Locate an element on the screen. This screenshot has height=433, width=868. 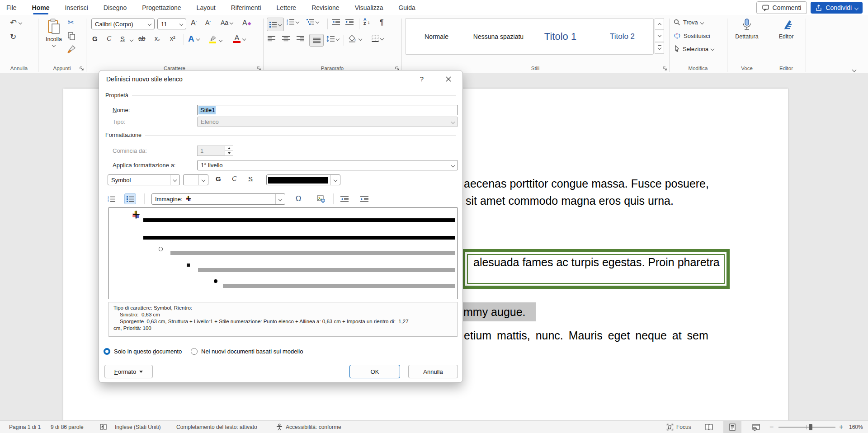
dialog-bold-button: G is located at coordinates (218, 179).